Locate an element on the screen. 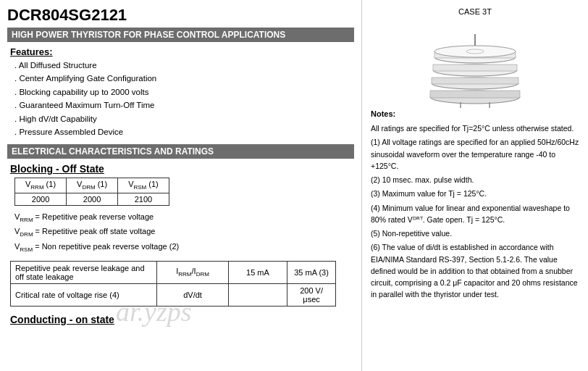 This screenshot has height=371, width=588. thyristor-diagram is located at coordinates (475, 64).